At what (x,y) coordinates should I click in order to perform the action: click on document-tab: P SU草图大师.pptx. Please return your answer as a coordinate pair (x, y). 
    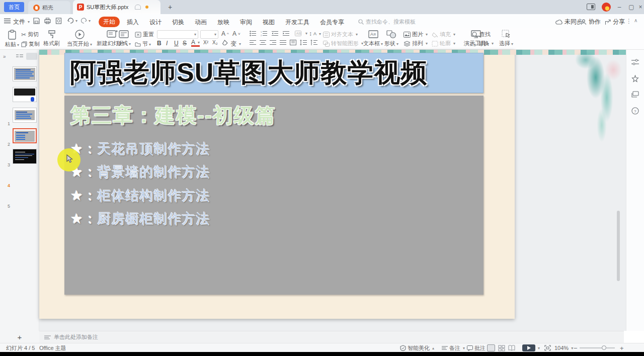
    Looking at the image, I should click on (117, 7).